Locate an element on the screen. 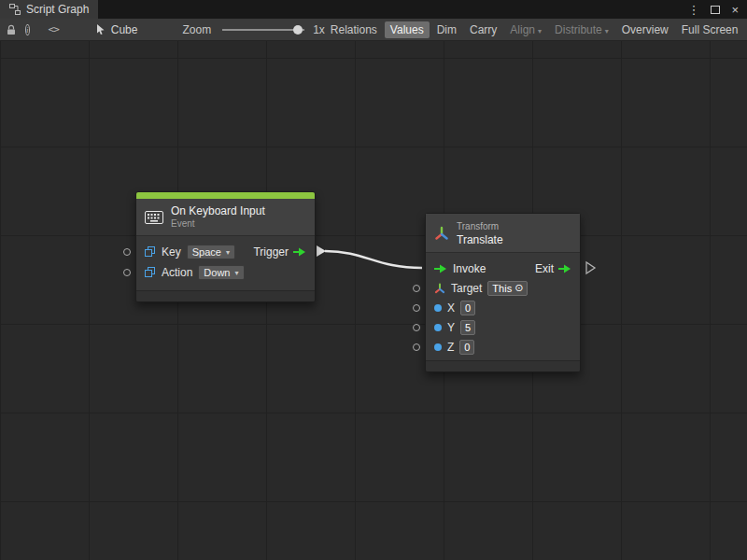 The height and width of the screenshot is (560, 747). action-label: Action is located at coordinates (177, 273).